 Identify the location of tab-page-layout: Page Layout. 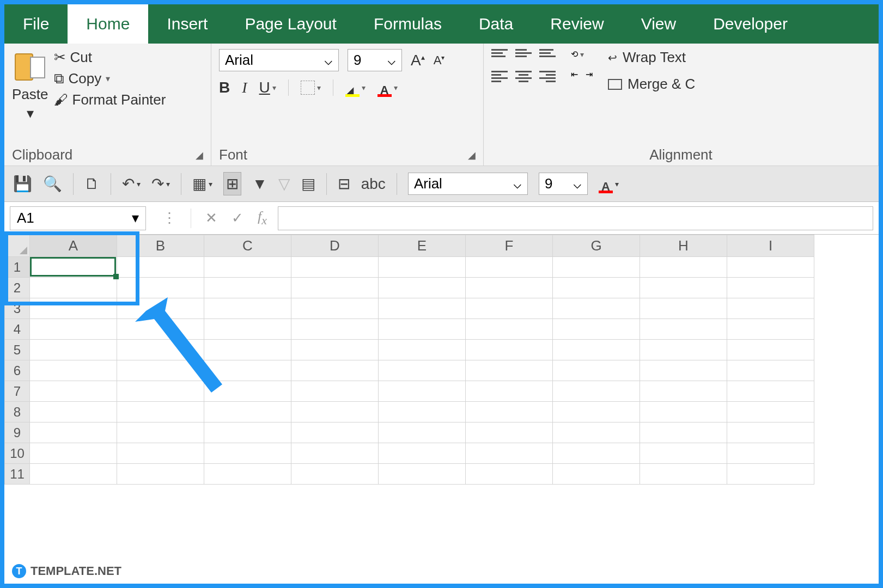
(290, 24).